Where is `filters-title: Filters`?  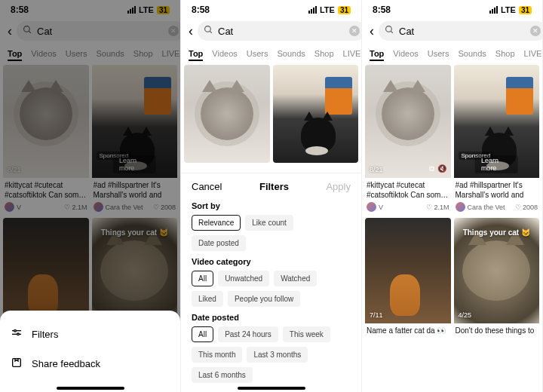
filters-title: Filters is located at coordinates (275, 187).